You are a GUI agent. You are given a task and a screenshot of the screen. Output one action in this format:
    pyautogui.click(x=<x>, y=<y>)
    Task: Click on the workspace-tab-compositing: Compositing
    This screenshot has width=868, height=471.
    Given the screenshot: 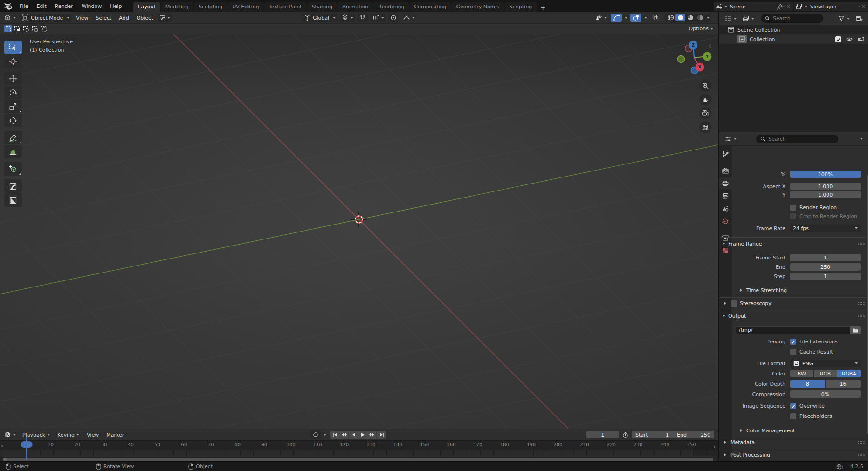 What is the action you would take?
    pyautogui.click(x=431, y=7)
    